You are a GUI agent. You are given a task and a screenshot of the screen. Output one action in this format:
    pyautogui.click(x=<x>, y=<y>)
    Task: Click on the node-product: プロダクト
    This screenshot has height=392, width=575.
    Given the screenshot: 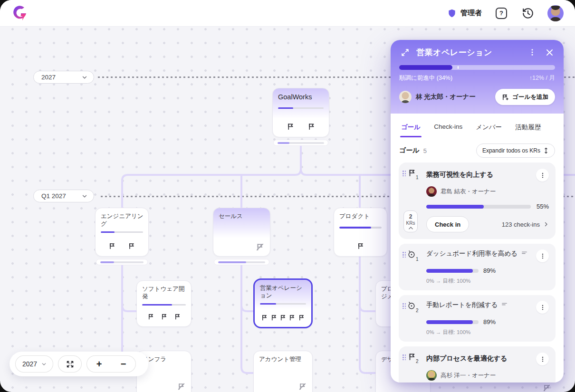 What is the action you would take?
    pyautogui.click(x=360, y=232)
    